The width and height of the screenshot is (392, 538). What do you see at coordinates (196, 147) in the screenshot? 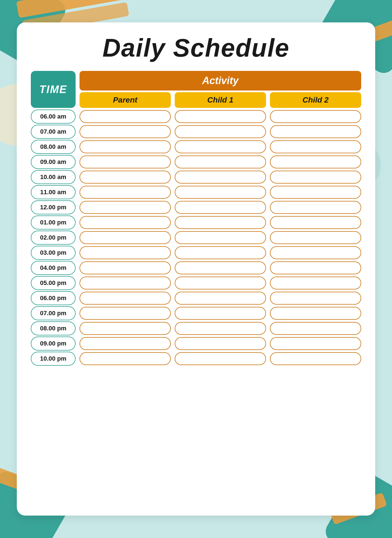
I see `table-row: 08.00 am` at bounding box center [196, 147].